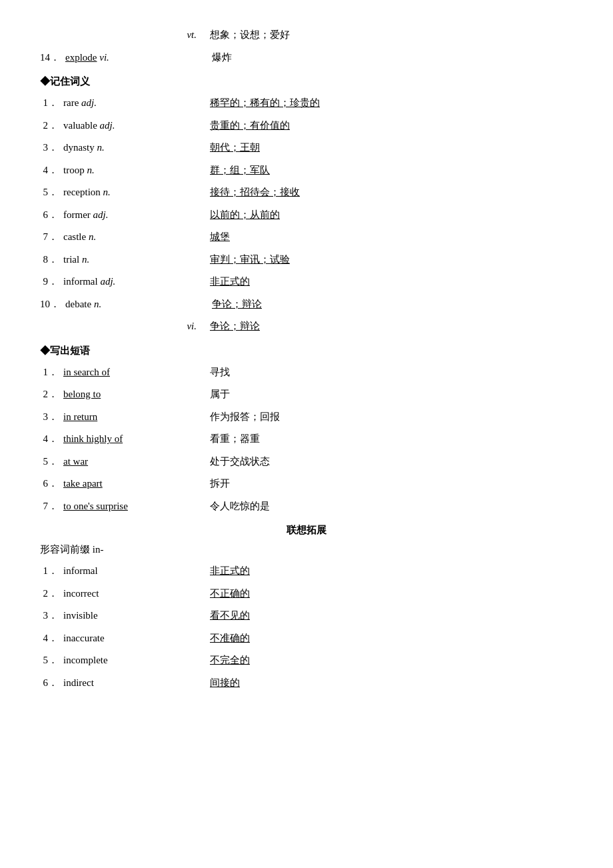 Image resolution: width=613 pixels, height=868 pixels. What do you see at coordinates (306, 439) in the screenshot?
I see `phrase-entry-4: 4． think highly of 看重；器重` at bounding box center [306, 439].